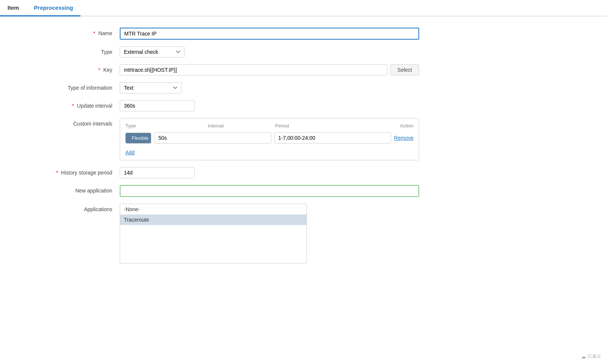 Image resolution: width=607 pixels, height=364 pixels. Describe the element at coordinates (269, 138) in the screenshot. I see `ci-row-0: Flexible Scheduling Remove` at that location.